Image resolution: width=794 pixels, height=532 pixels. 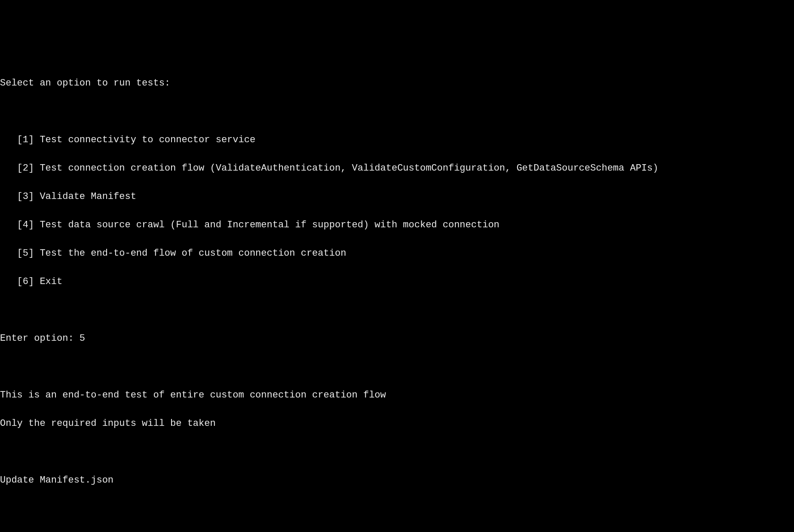 What do you see at coordinates (397, 282) in the screenshot?
I see `menu-option-6: [6] Exit` at bounding box center [397, 282].